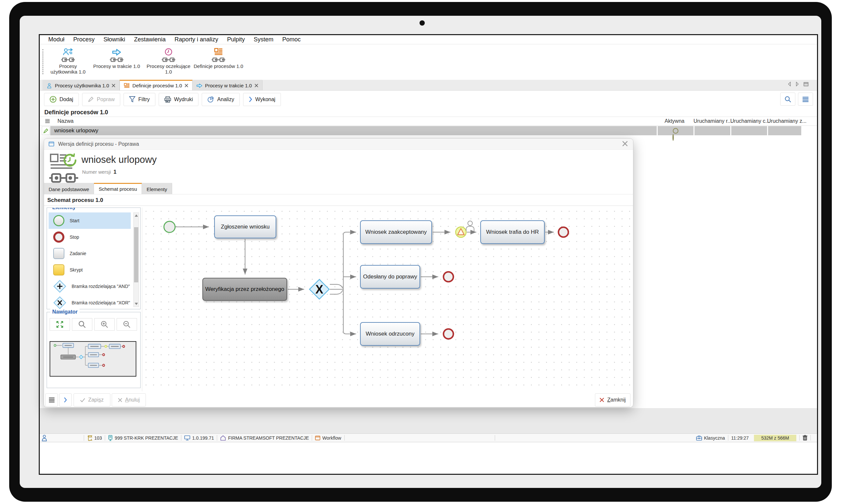  What do you see at coordinates (461, 232) in the screenshot?
I see `intermediate-event-node` at bounding box center [461, 232].